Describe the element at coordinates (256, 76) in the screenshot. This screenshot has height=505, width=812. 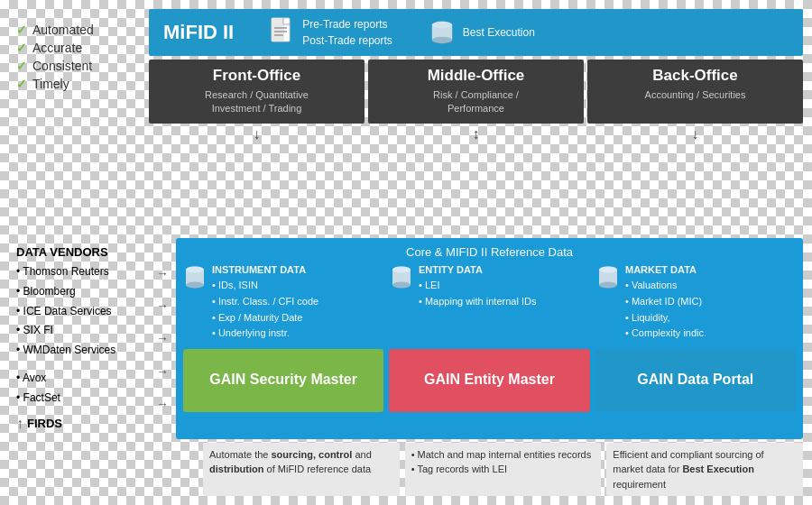
I see `front-office-title: Front-Office` at that location.